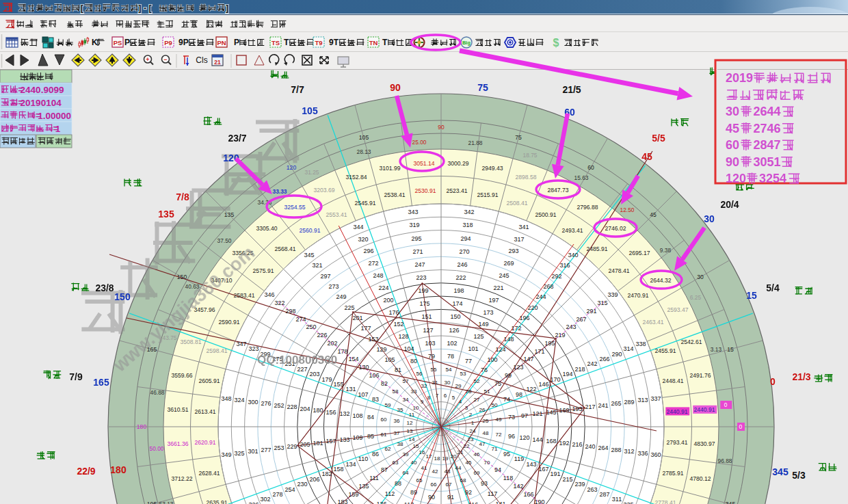  I want to click on svg-text: 243, so click(570, 327).